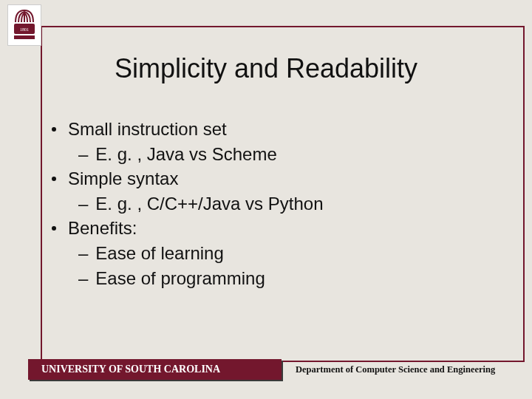  I want to click on bullet-level-1: Small instruction set, so click(277, 129).